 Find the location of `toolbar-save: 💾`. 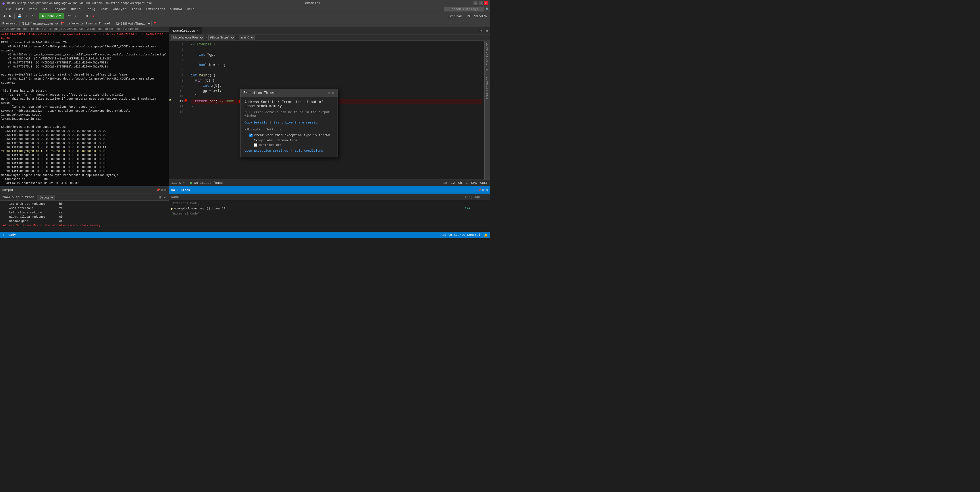

toolbar-save: 💾 is located at coordinates (20, 16).